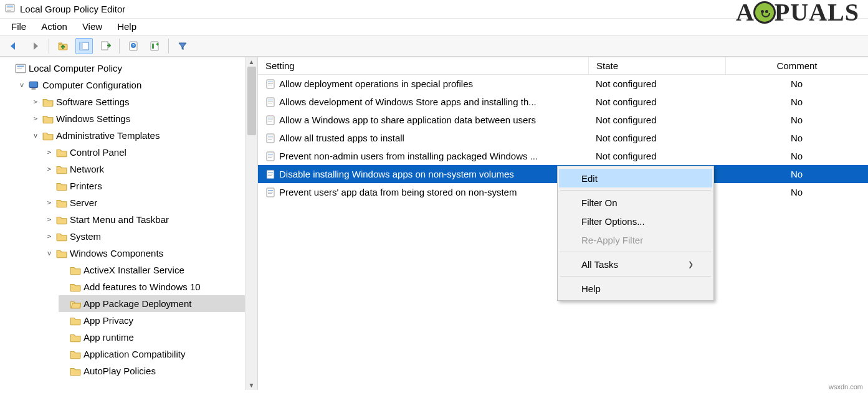 The height and width of the screenshot is (393, 868). Describe the element at coordinates (396, 174) in the screenshot. I see `cell-setting: Disable installing Windows apps on non-s…` at that location.